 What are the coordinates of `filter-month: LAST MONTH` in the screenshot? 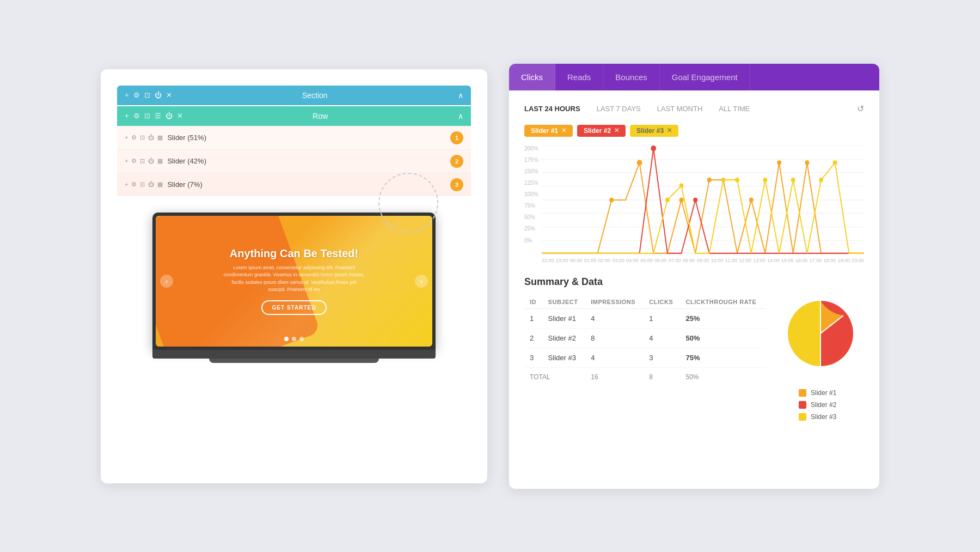 It's located at (680, 109).